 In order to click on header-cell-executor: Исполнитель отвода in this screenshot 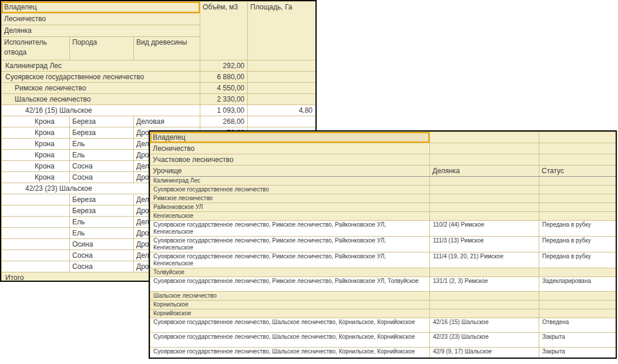, I will do `click(36, 49)`.